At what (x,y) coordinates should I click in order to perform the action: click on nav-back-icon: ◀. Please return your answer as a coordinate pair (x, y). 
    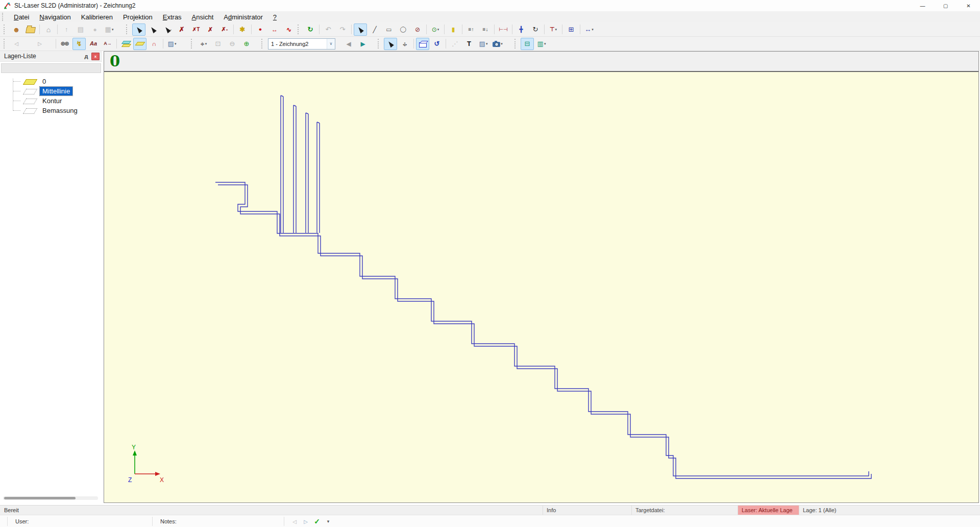
    Looking at the image, I should click on (349, 44).